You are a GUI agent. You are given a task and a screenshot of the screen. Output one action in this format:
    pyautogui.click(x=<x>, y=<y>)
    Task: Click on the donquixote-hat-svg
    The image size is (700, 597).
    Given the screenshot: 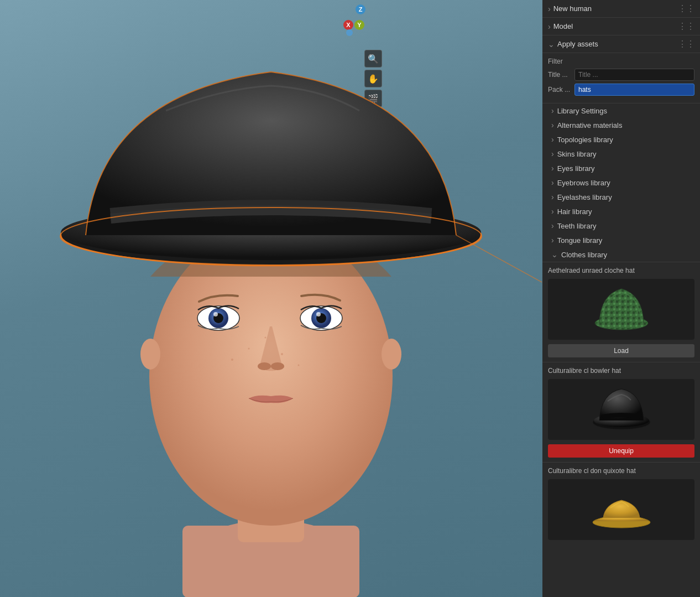 What is the action you would take?
    pyautogui.click(x=621, y=510)
    